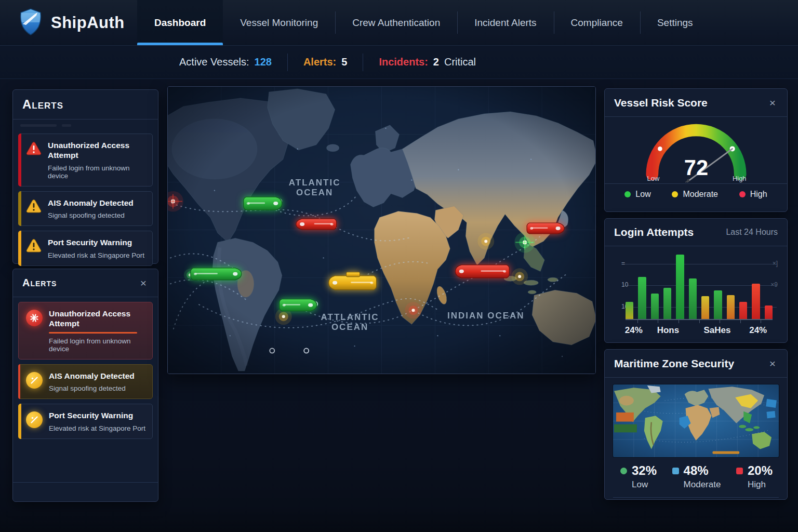 Image resolution: width=798 pixels, height=532 pixels. I want to click on high-dot-icon, so click(742, 194).